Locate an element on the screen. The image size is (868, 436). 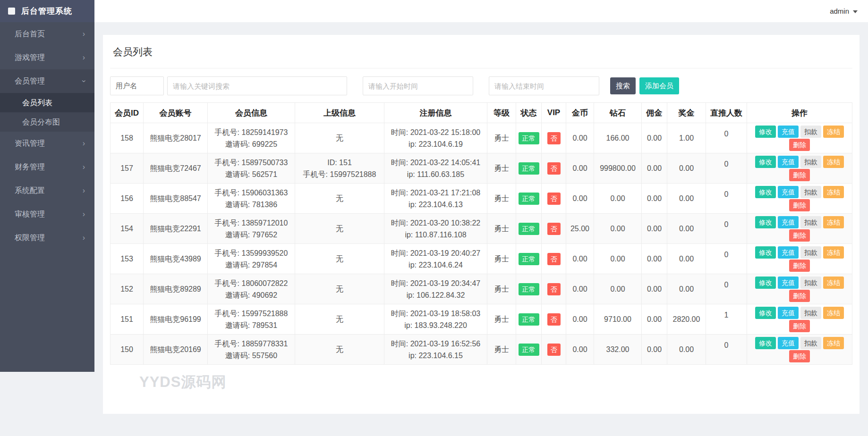
end-time-input is located at coordinates (544, 86).